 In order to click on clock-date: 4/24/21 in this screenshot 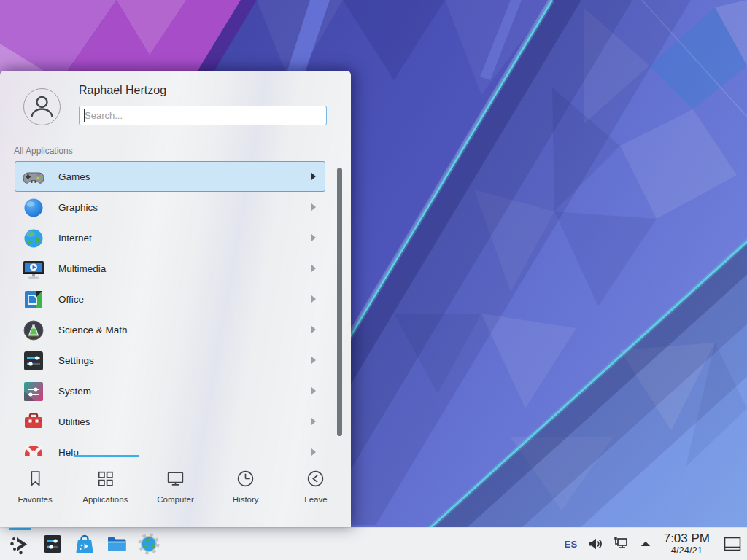, I will do `click(687, 551)`.